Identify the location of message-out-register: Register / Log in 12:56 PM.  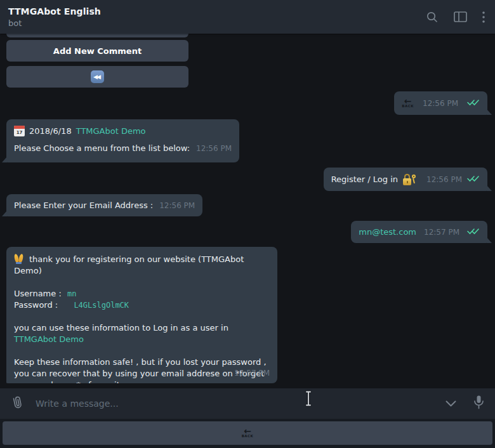
(406, 179).